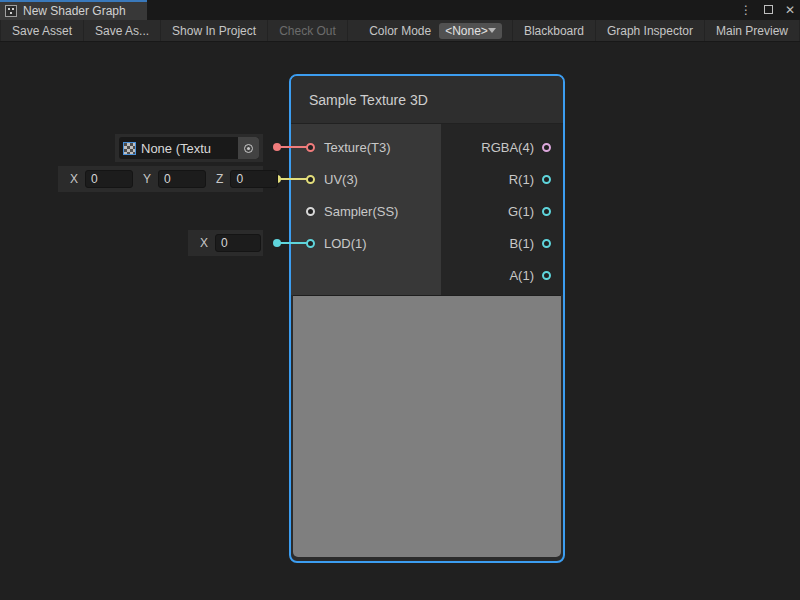 Image resolution: width=800 pixels, height=600 pixels. What do you see at coordinates (230, 243) in the screenshot?
I see `lod-x-component: X` at bounding box center [230, 243].